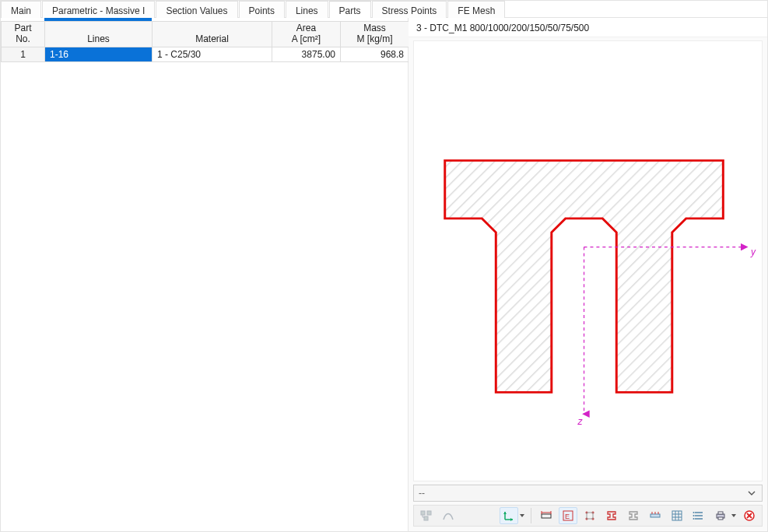  I want to click on col-mass-l1: Mass, so click(375, 29).